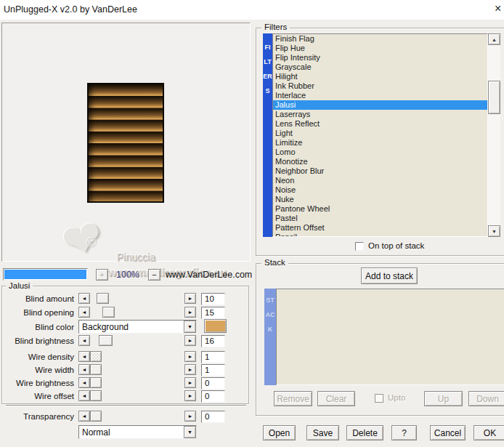  What do you see at coordinates (487, 398) in the screenshot?
I see `down-button: Down` at bounding box center [487, 398].